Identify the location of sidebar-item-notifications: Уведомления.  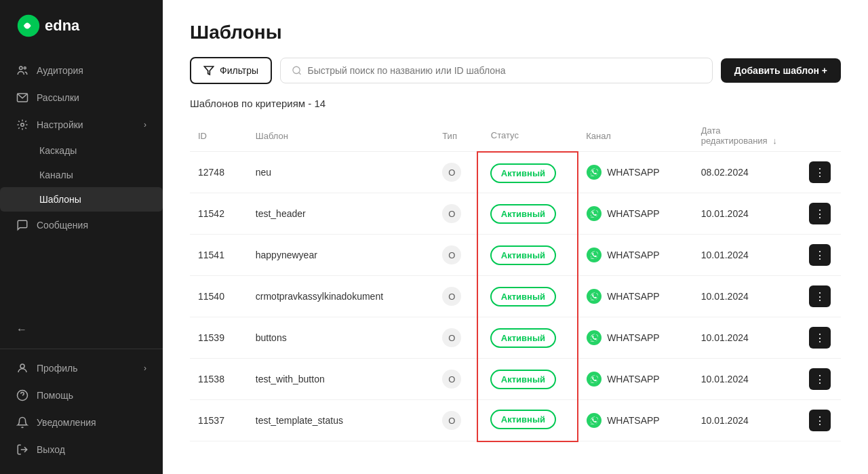
(81, 422).